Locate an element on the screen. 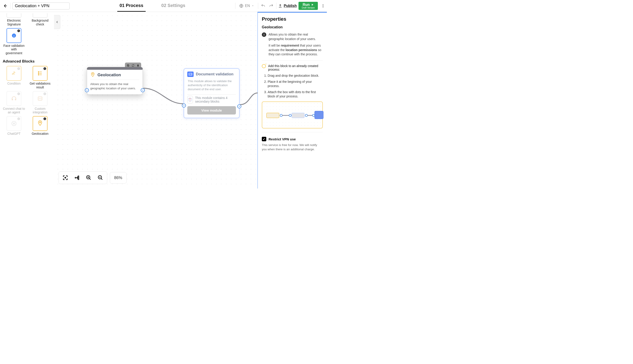 Image resolution: width=633 pixels, height=364 pixels. panel-subtitle: Geolocation is located at coordinates (292, 27).